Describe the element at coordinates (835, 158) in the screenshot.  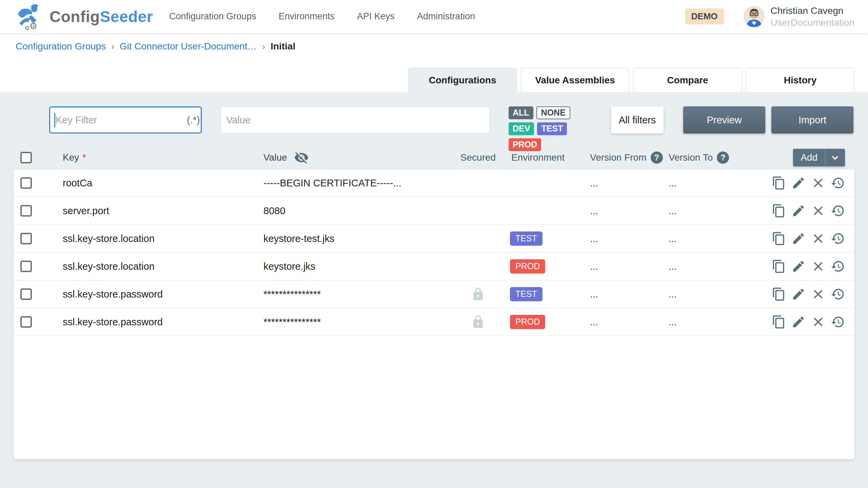
I see `chevron-down-icon` at that location.